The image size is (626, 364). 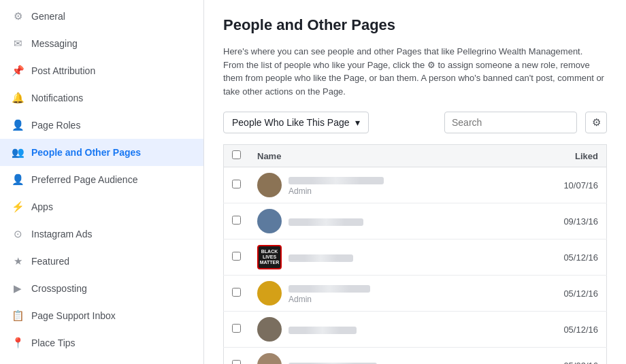 I want to click on settings-gear-button: ⚙, so click(x=596, y=122).